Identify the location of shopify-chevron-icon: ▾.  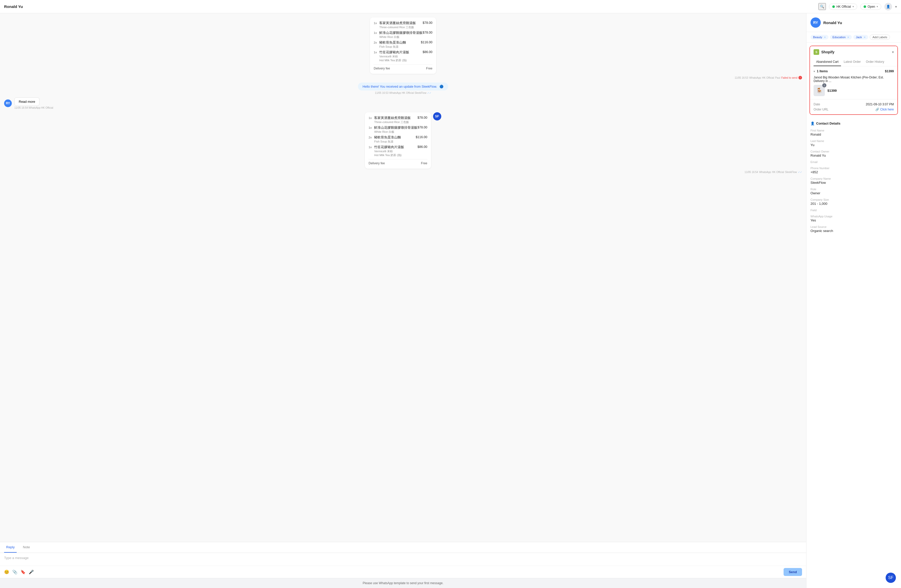
(893, 52).